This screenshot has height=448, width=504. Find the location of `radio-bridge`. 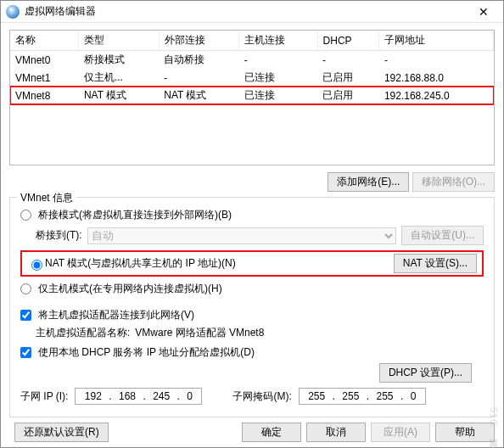

radio-bridge is located at coordinates (25, 216).